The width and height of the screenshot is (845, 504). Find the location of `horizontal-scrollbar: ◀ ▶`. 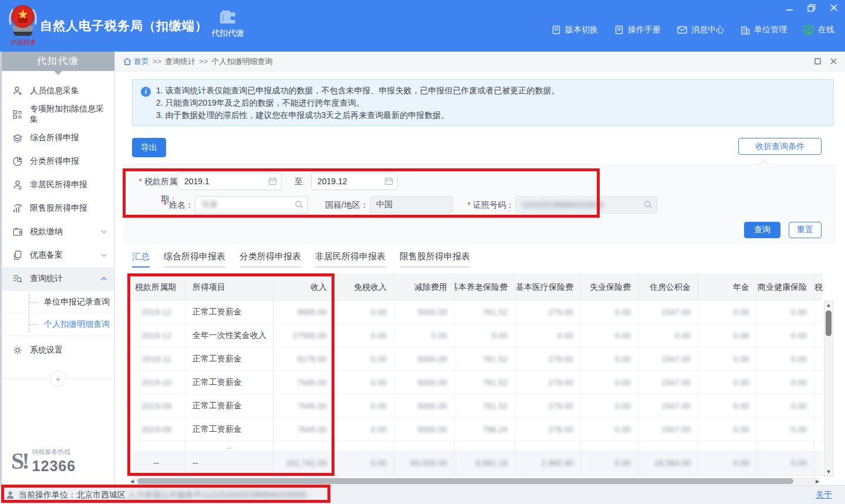

horizontal-scrollbar: ◀ ▶ is located at coordinates (475, 481).